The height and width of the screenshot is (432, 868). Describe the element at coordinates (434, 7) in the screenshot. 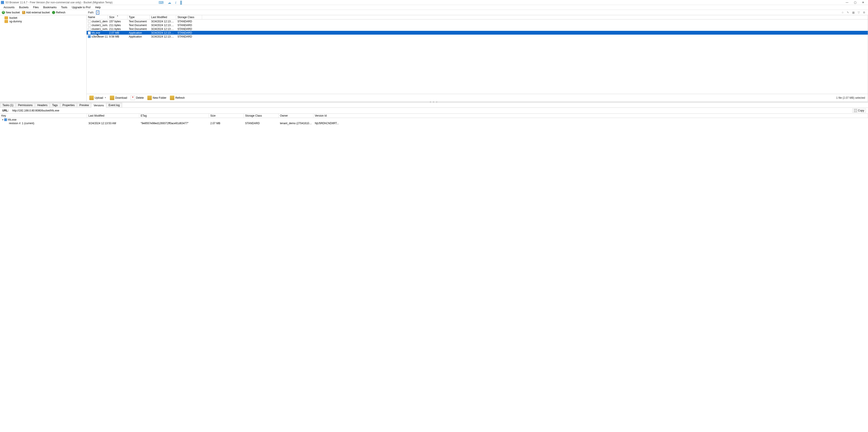

I see `menu-bar: Accounts Buckets Files Bookmarks Tools U…` at that location.